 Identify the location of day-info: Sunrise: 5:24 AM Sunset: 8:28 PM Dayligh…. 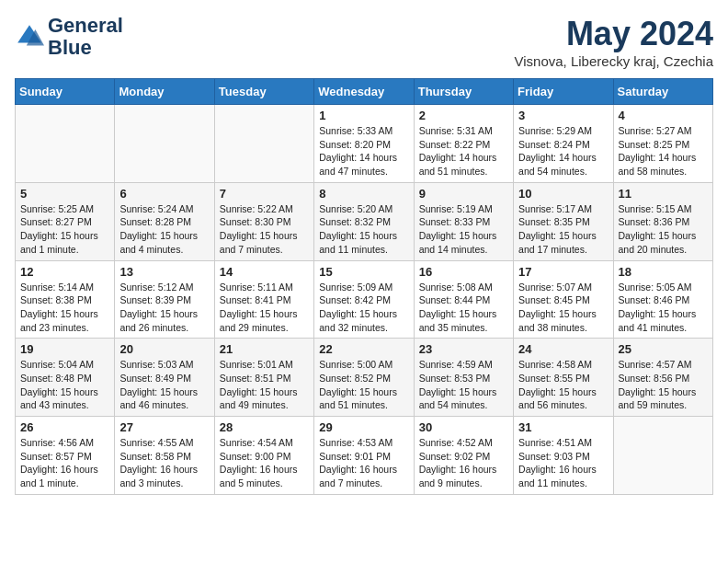
(164, 230).